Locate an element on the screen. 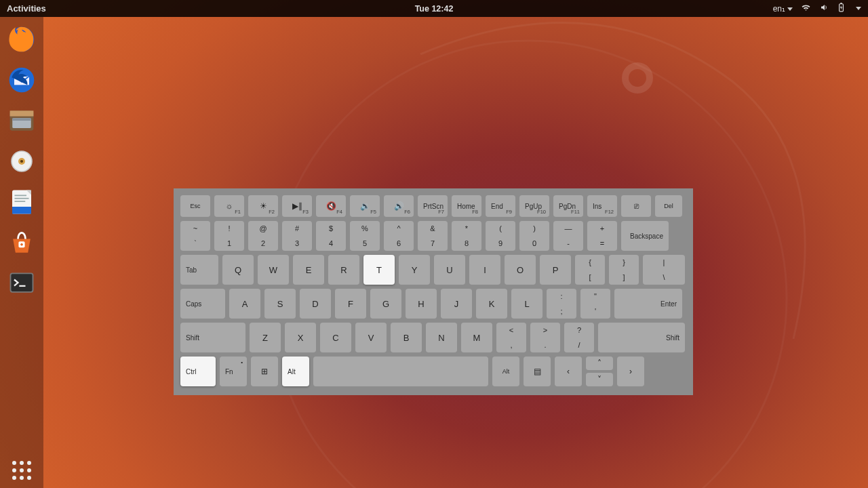 The height and width of the screenshot is (488, 868). key--: :; is located at coordinates (561, 304).